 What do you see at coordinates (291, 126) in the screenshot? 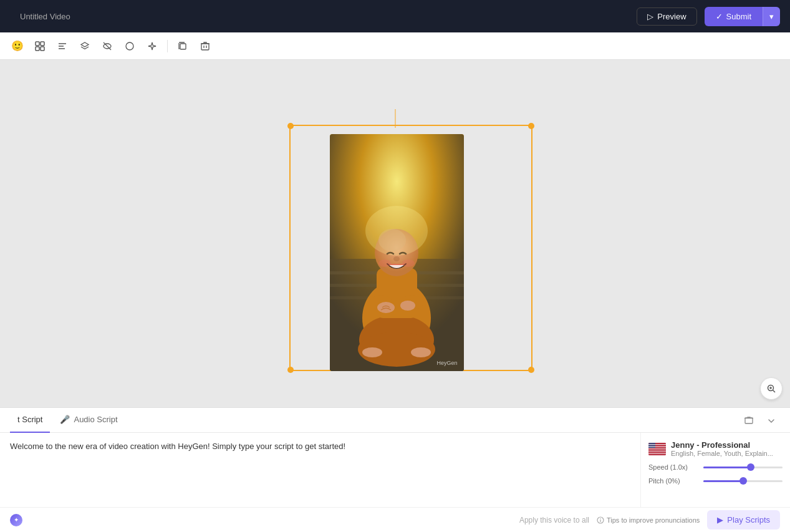
I see `handle-top-left` at bounding box center [291, 126].